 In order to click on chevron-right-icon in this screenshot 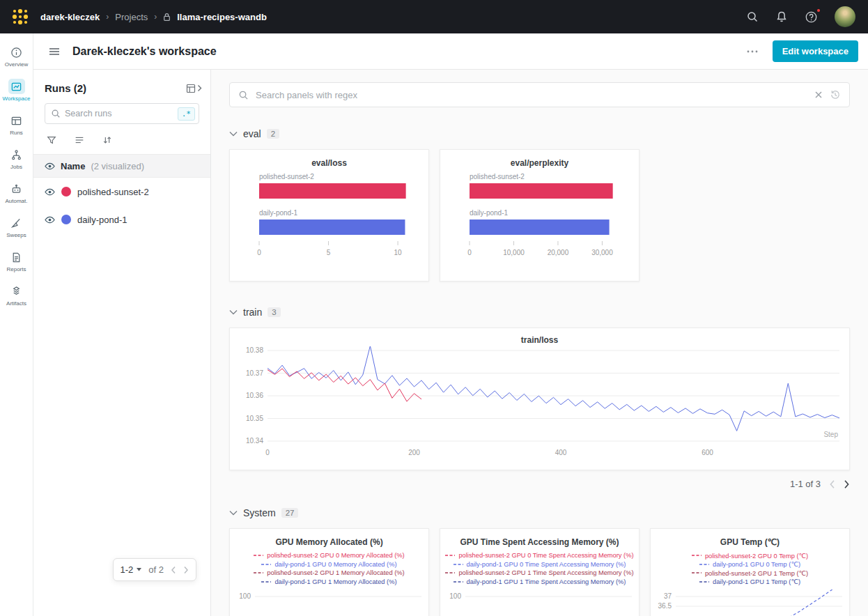, I will do `click(199, 88)`.